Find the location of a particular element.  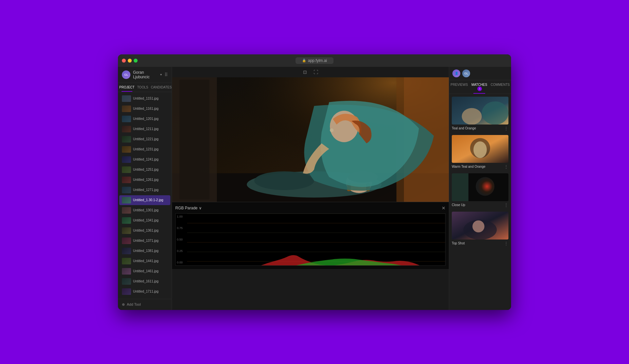

waveform-chart: 1.00 0.75 0.50 0.25 0.00 is located at coordinates (311, 239).